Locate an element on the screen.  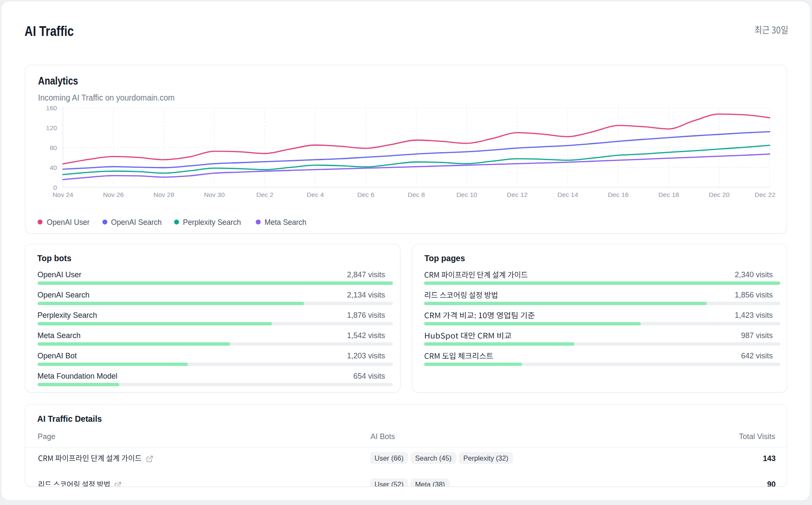
svg-text: Dec 20 is located at coordinates (719, 194).